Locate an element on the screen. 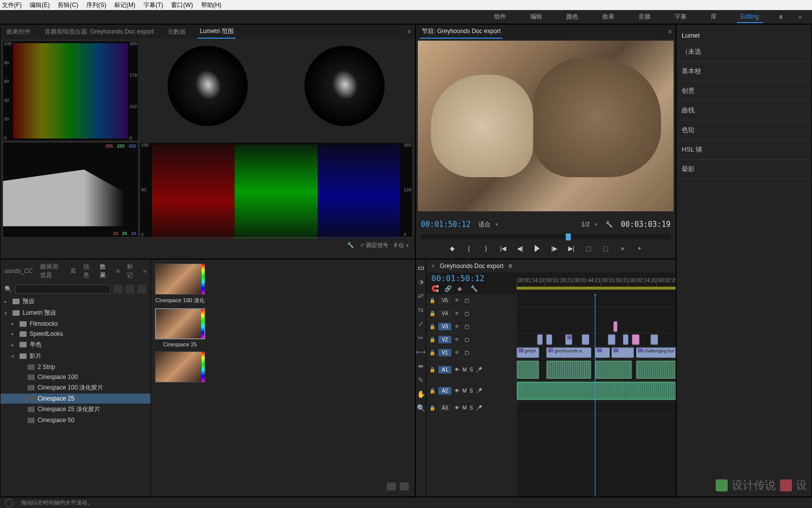 The width and height of the screenshot is (812, 508). ripple-edit-tool: ⇄ is located at coordinates (421, 296).